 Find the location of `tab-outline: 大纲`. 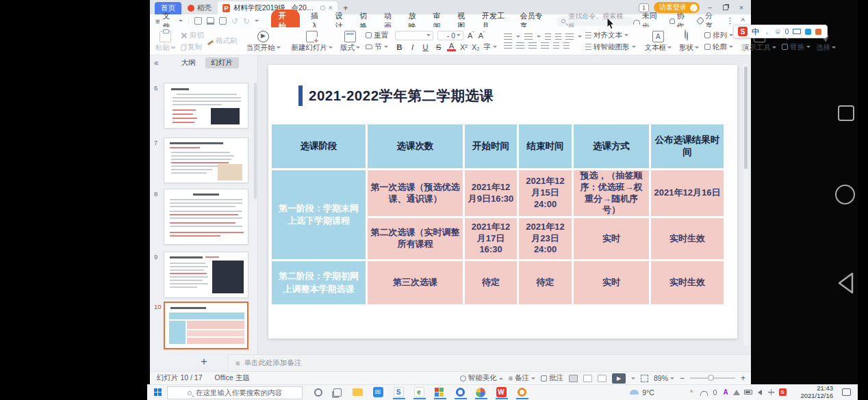

tab-outline: 大纲 is located at coordinates (189, 63).